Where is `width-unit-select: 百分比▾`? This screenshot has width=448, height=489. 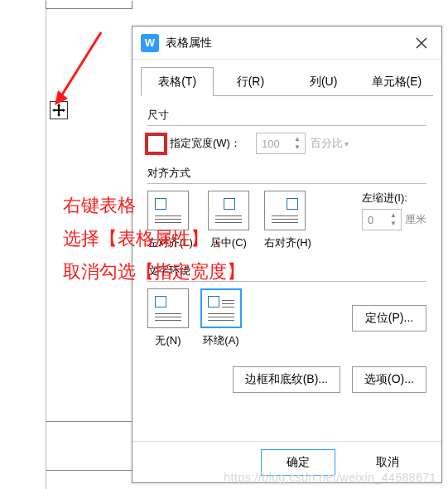
width-unit-select: 百分比▾ is located at coordinates (330, 143).